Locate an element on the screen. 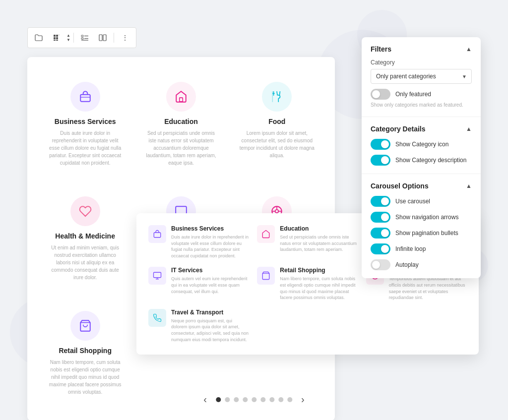 The height and width of the screenshot is (420, 508). next-arrow: › is located at coordinates (303, 400).